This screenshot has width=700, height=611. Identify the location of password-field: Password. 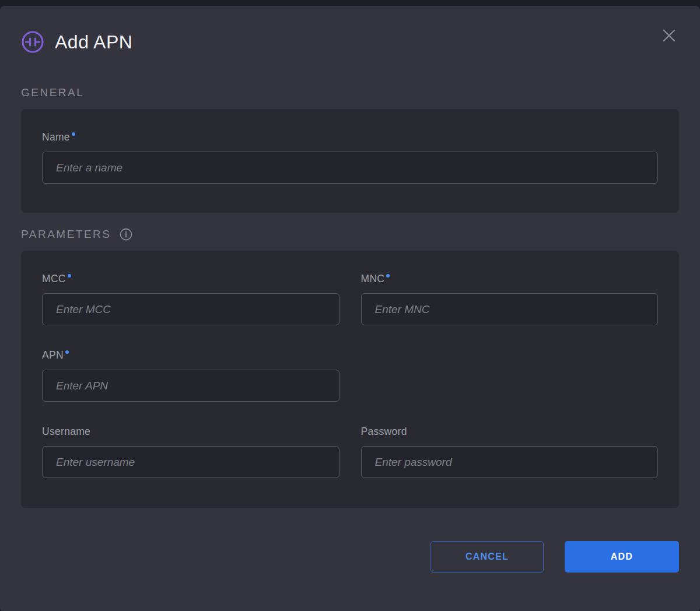
(510, 452).